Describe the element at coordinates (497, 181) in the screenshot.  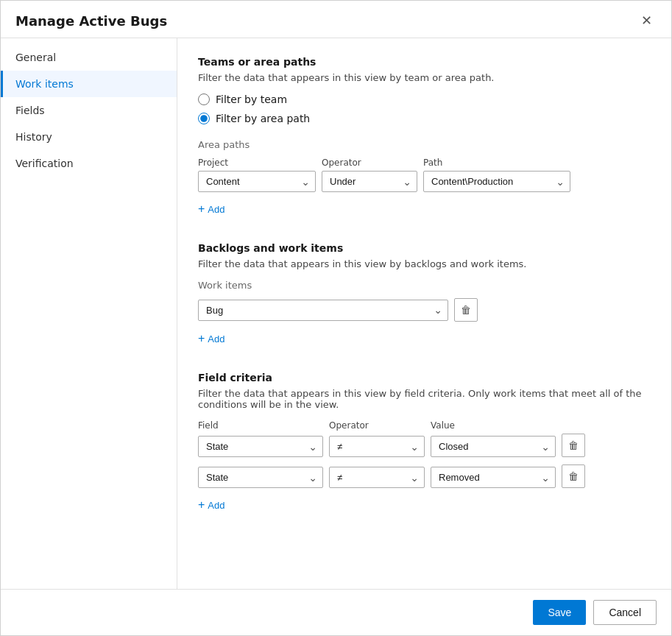
I see `path-select: Content\Production` at that location.